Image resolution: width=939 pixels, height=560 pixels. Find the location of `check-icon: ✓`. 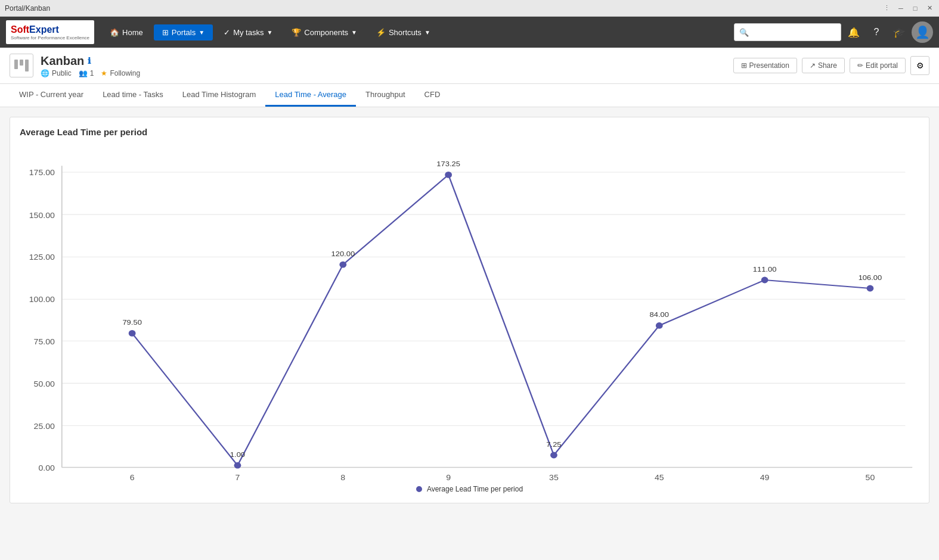

check-icon: ✓ is located at coordinates (227, 32).